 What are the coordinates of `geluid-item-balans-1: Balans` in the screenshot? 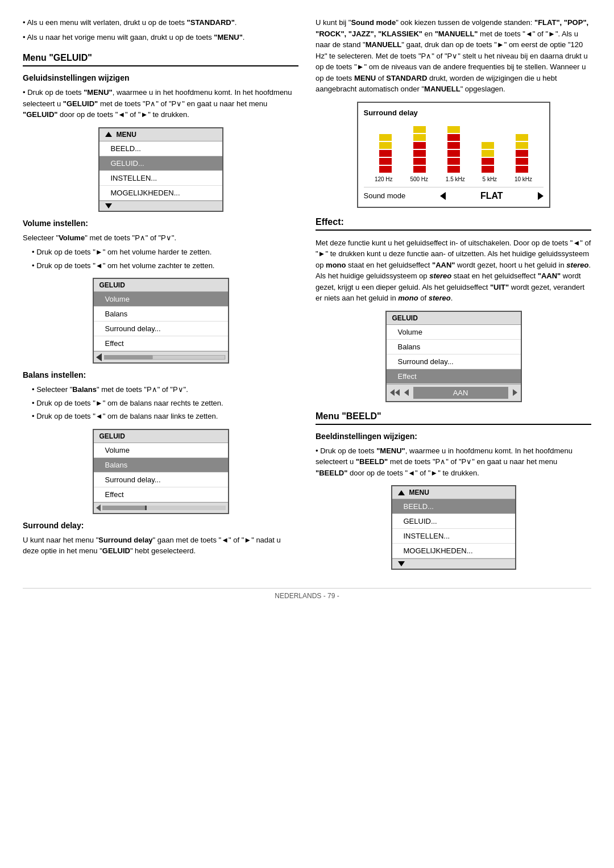 It's located at (161, 314).